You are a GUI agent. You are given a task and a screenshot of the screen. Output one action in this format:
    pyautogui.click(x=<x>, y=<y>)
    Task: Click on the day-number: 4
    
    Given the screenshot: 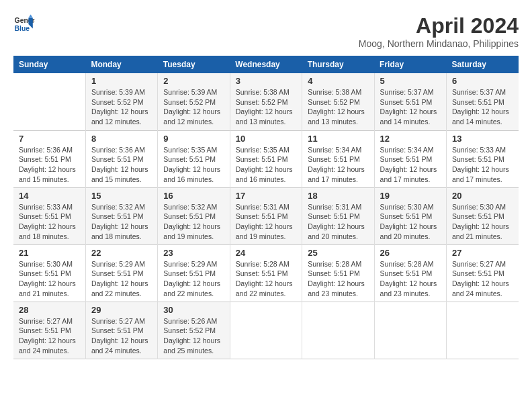 What is the action you would take?
    pyautogui.click(x=338, y=81)
    